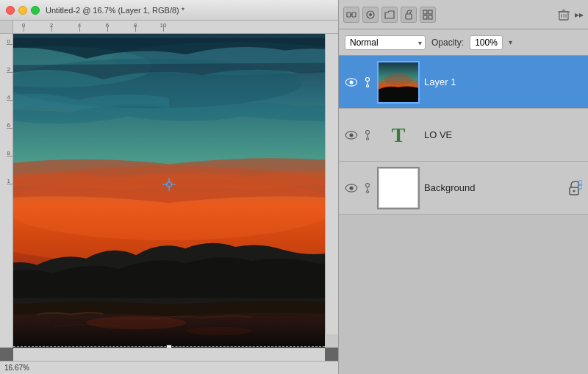 The image size is (588, 374). I want to click on ruler-top: 0 2 4 6 8 10, so click(176, 27).